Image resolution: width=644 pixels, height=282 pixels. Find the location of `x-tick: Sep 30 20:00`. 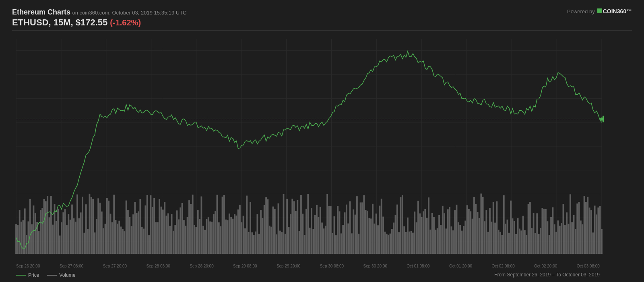

x-tick: Sep 30 20:00 is located at coordinates (376, 266).